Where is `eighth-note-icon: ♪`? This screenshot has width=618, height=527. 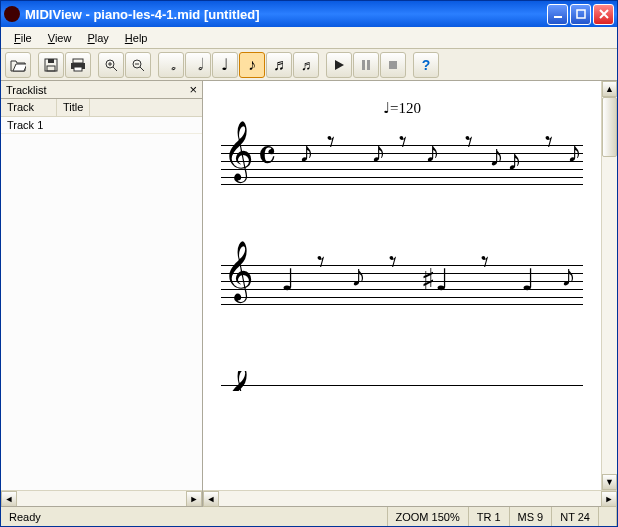
eighth-note-icon: ♪ is located at coordinates (252, 65).